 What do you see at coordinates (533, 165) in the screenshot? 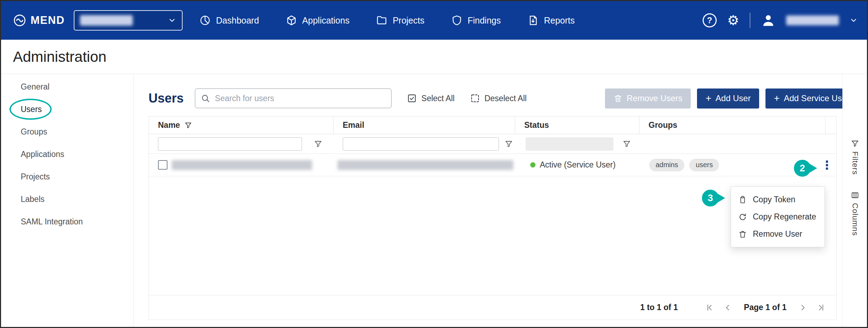
I see `status-active-dot` at bounding box center [533, 165].